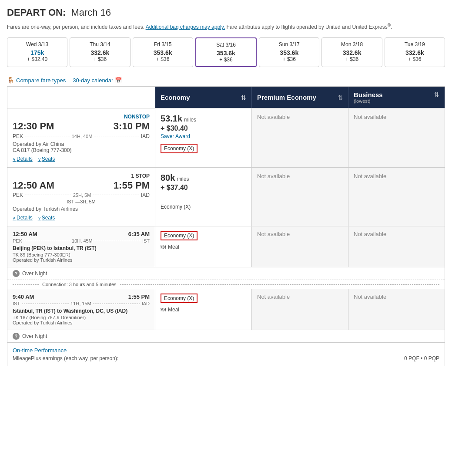 The image size is (452, 476). What do you see at coordinates (352, 44) in the screenshot?
I see `date-label-5: Mon 3/18` at bounding box center [352, 44].